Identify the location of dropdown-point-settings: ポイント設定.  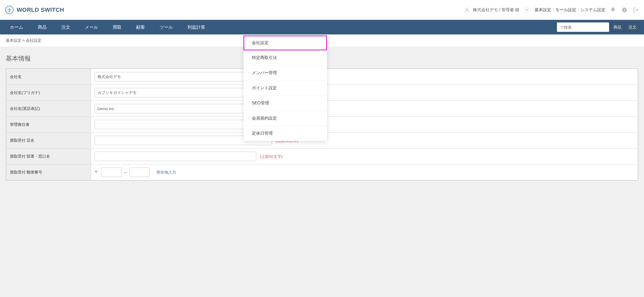
(285, 88).